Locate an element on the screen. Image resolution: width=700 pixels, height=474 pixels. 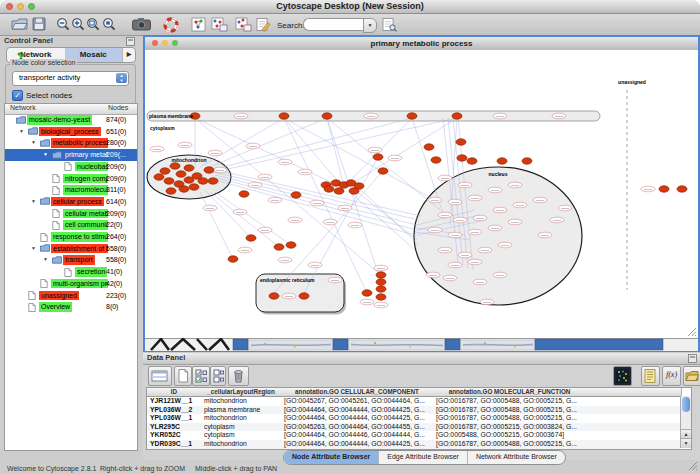
search-input is located at coordinates (336, 24).